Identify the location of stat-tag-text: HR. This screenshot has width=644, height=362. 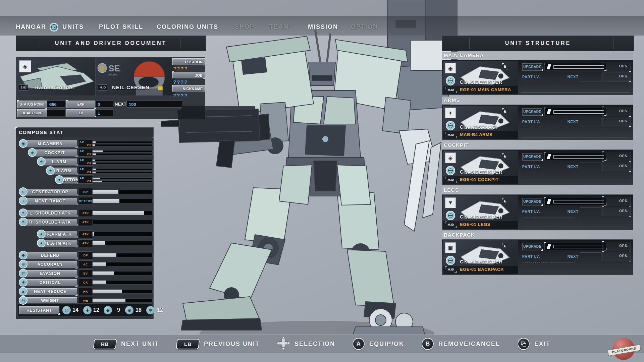
(86, 292).